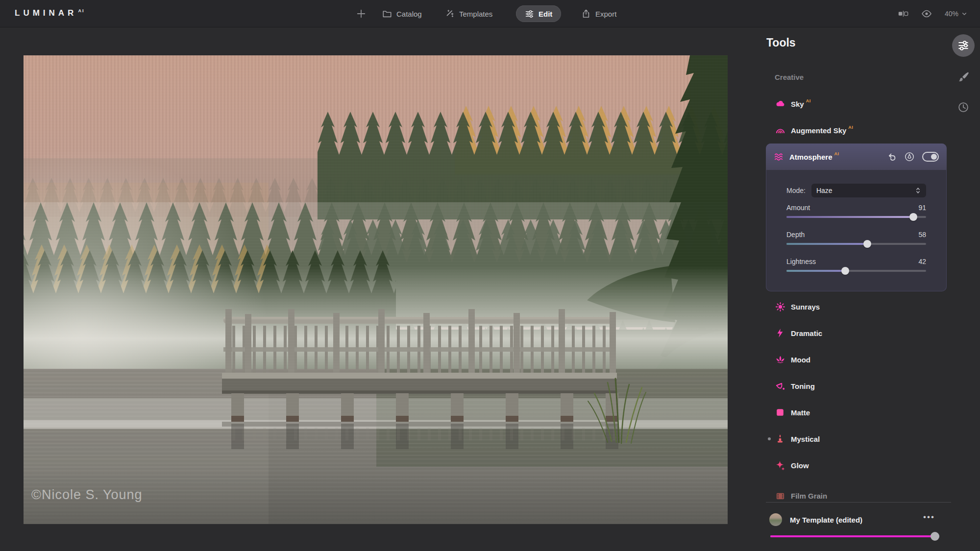 The height and width of the screenshot is (551, 980). Describe the element at coordinates (826, 520) in the screenshot. I see `template-name: My Template (edited)` at that location.